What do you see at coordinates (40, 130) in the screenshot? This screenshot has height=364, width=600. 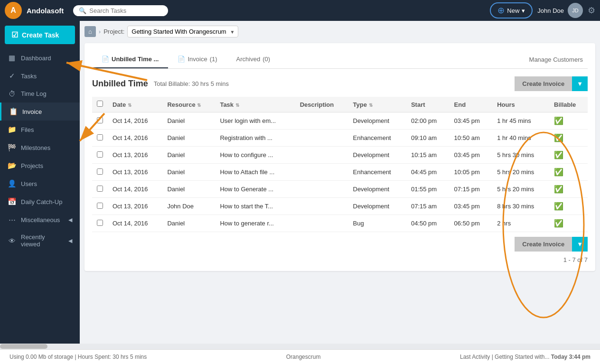 I see `sidebar-item-files: 📁 Files` at bounding box center [40, 130].